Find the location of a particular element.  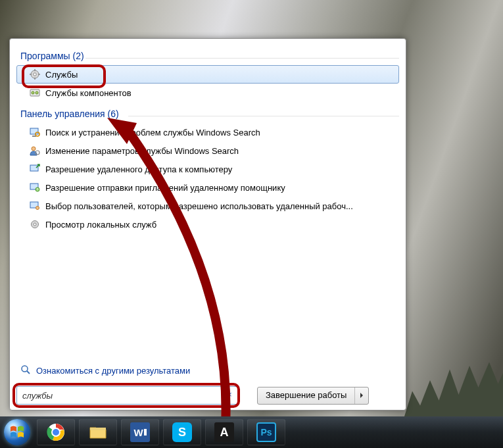

start-menu-bottom-bar: × Завершение работы is located at coordinates (208, 395).